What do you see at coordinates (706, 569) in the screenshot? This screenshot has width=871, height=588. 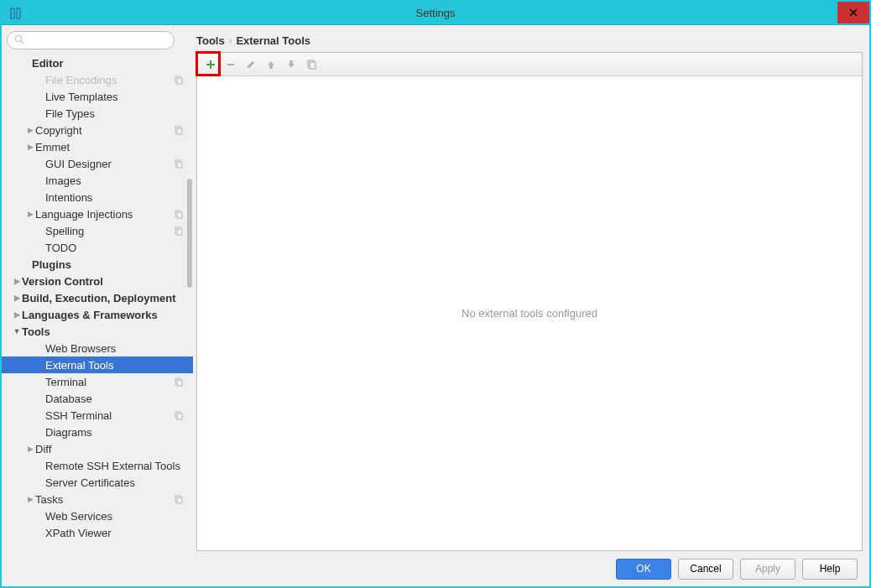 I see `cancel-button: Cancel` at bounding box center [706, 569].